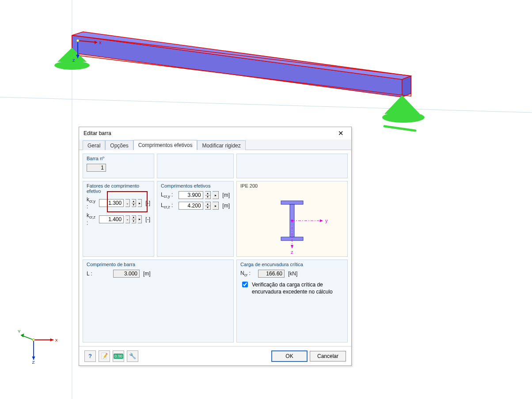  Describe the element at coordinates (97, 133) in the screenshot. I see `dialog-title: Editar barra` at that location.